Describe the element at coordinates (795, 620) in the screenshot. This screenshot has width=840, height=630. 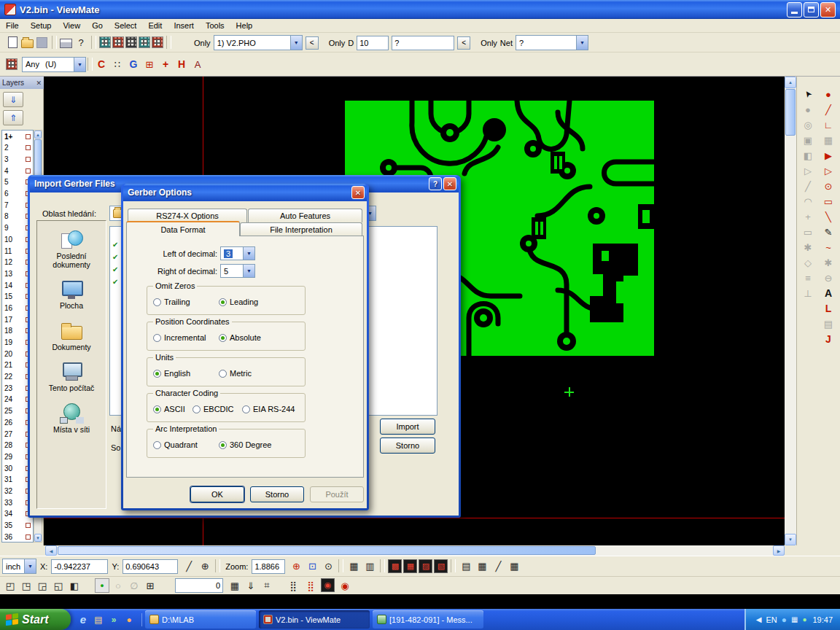
I see `tray-keyboard-icon: ▦` at that location.